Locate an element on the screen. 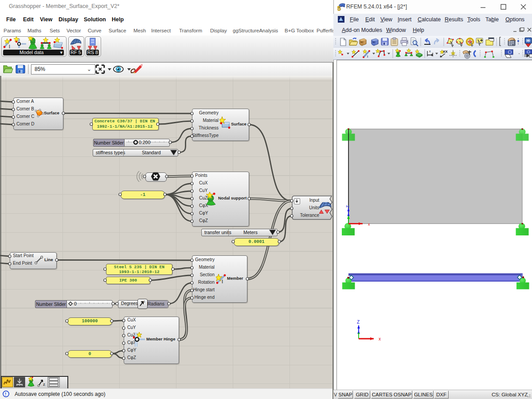  svg-text: z is located at coordinates (44, 384).